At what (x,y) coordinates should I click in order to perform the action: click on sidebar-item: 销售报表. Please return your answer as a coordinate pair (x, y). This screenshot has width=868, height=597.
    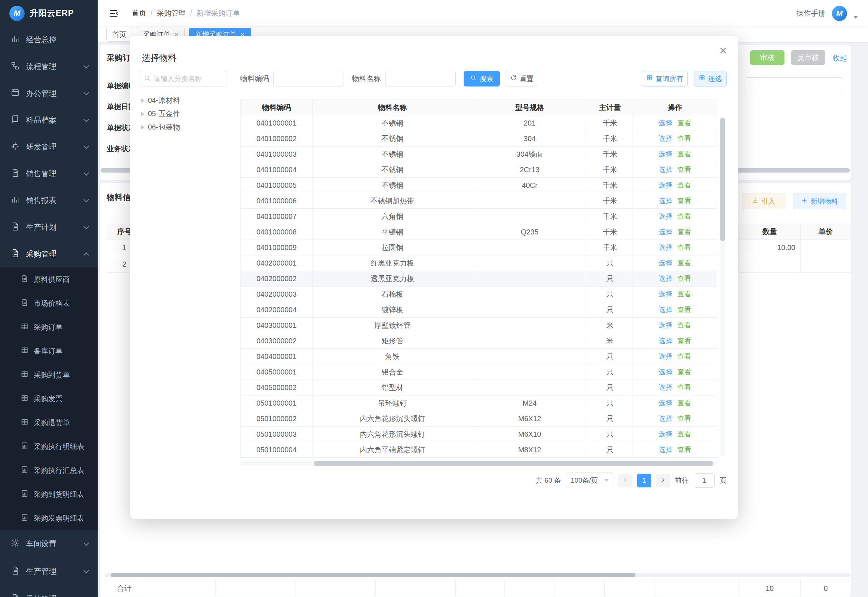
    Looking at the image, I should click on (49, 200).